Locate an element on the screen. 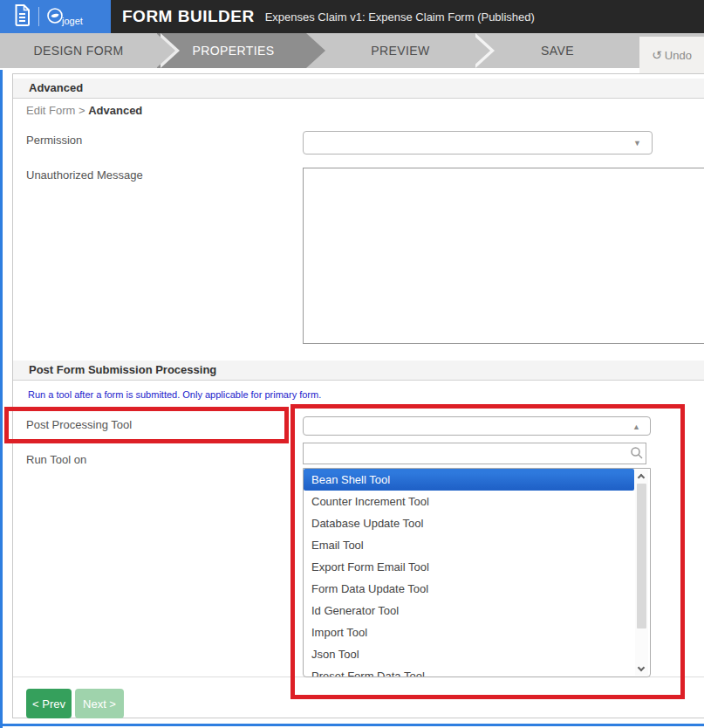 This screenshot has width=704, height=728. tool-option-list: Bean Shell Tool Counter Increment Tool D… is located at coordinates (476, 573).